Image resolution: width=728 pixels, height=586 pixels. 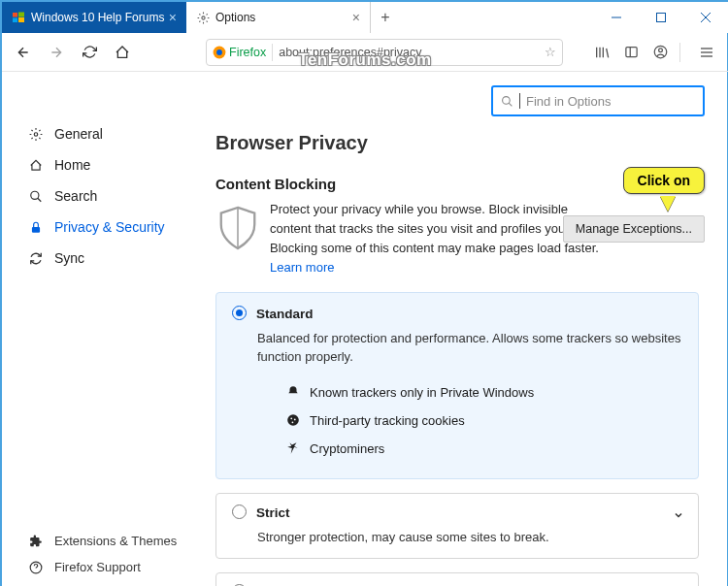 What do you see at coordinates (457, 526) in the screenshot?
I see `option-strict: Strict Stronger protection, may cause so…` at bounding box center [457, 526].